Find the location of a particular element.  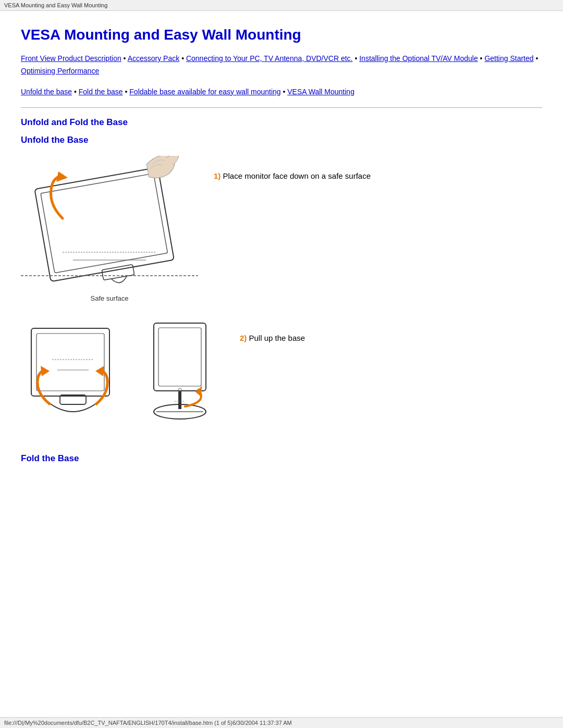

subsection-unfold: Unfold the Base is located at coordinates (282, 140).